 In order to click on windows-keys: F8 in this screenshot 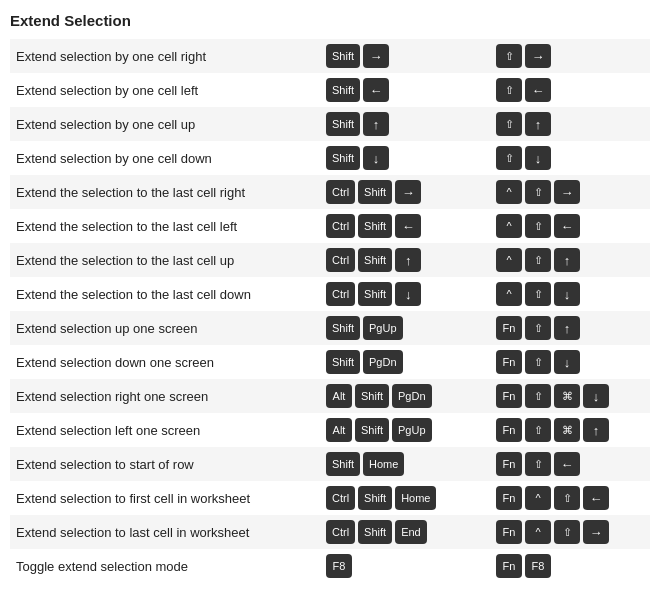, I will do `click(405, 566)`.